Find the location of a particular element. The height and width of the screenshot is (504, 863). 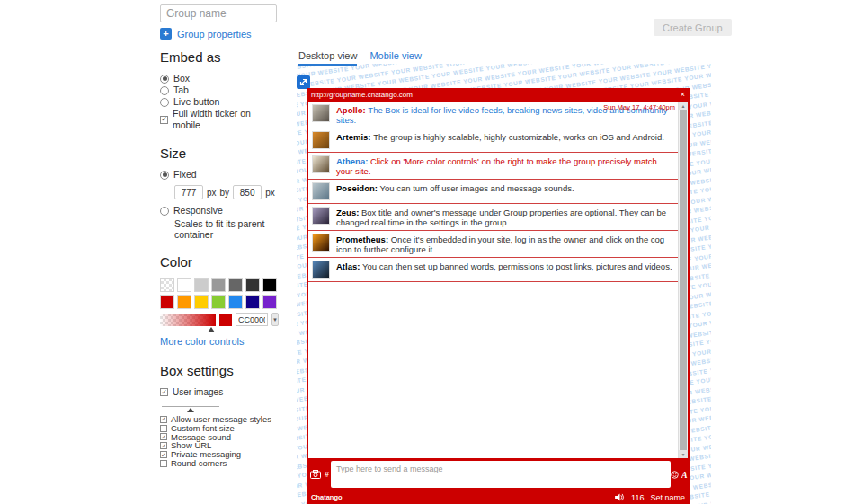

more-color-controls-link: More color controls is located at coordinates (202, 341).